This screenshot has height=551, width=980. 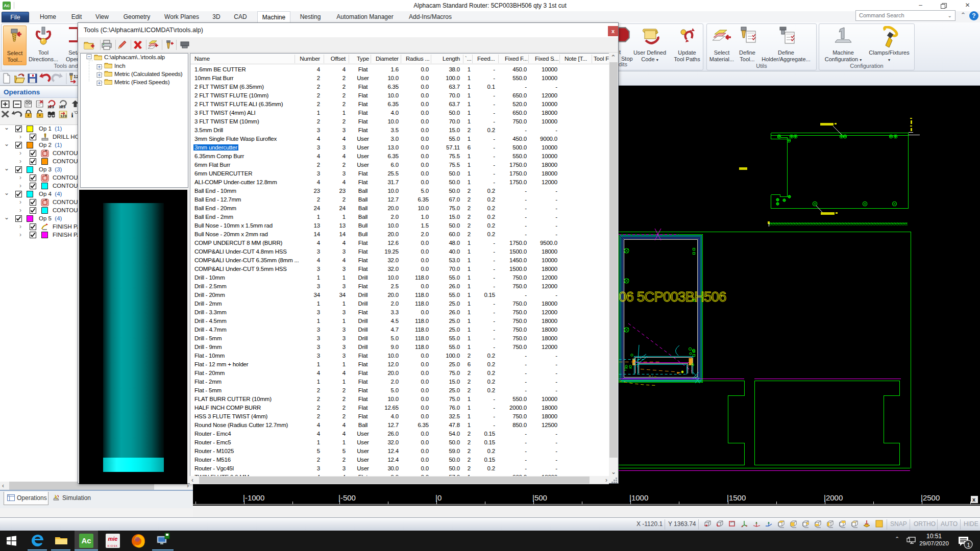 What do you see at coordinates (540, 498) in the screenshot?
I see `svg-text: |500` at bounding box center [540, 498].